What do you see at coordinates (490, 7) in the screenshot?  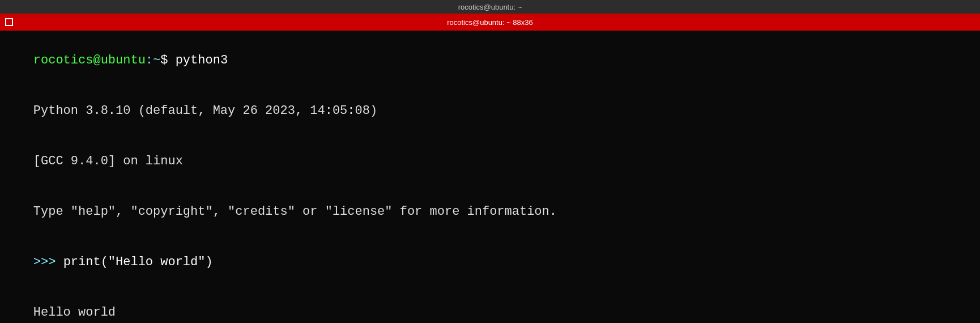 I see `title-bar-top: rocotics@ubuntu: ~` at bounding box center [490, 7].